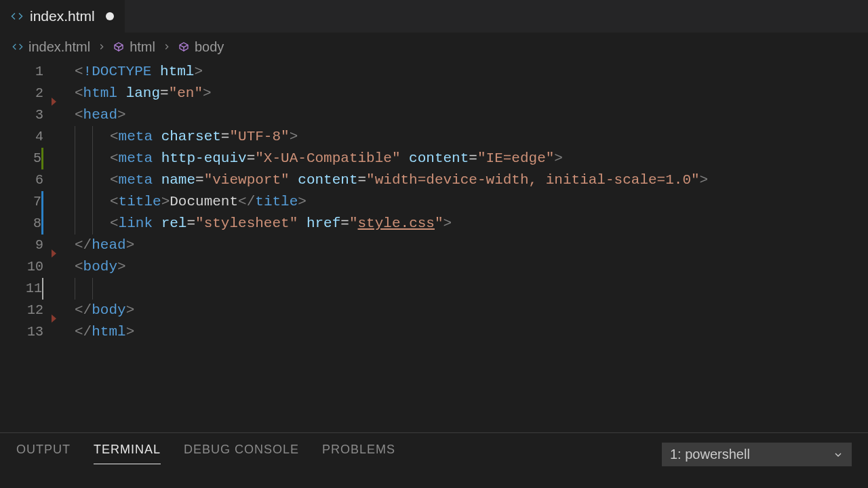 Image resolution: width=868 pixels, height=488 pixels. Describe the element at coordinates (462, 310) in the screenshot. I see `code-line: </body>` at that location.